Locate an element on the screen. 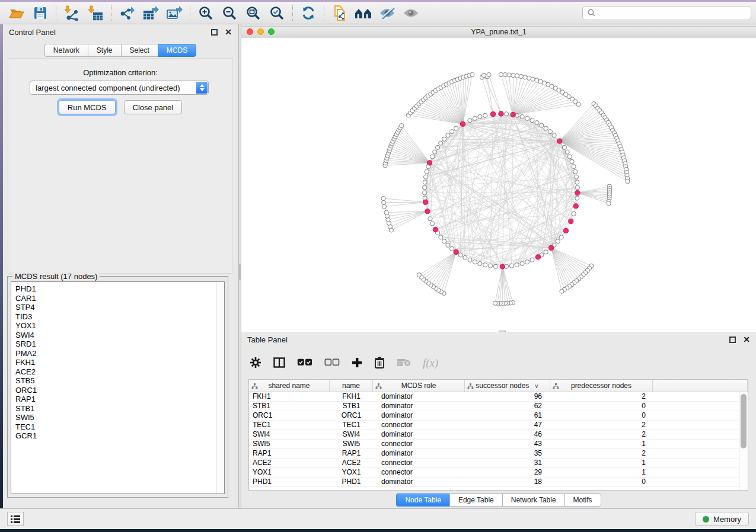 The width and height of the screenshot is (756, 532). task-history-button is located at coordinates (15, 519).